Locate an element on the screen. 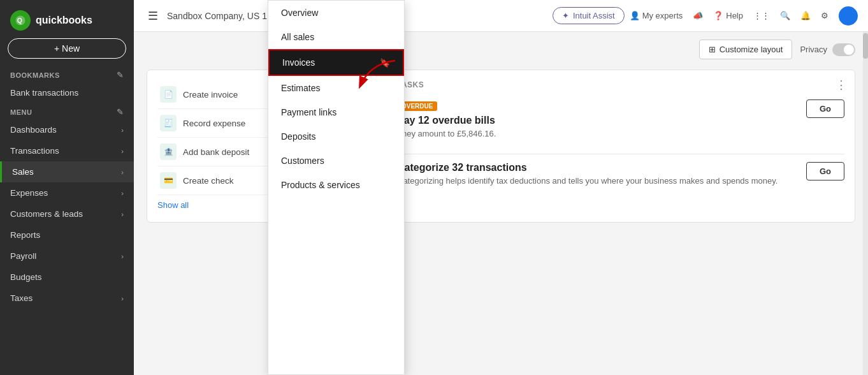  menu-edit-button: ✎ is located at coordinates (120, 112).